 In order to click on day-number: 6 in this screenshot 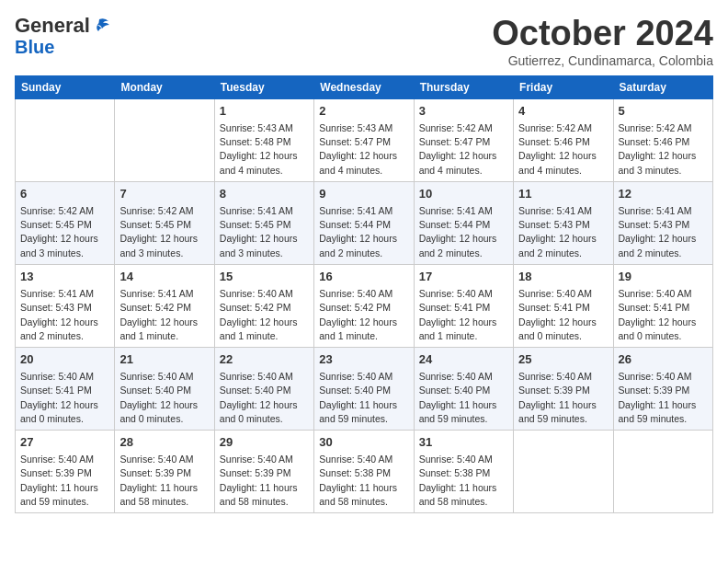, I will do `click(64, 194)`.